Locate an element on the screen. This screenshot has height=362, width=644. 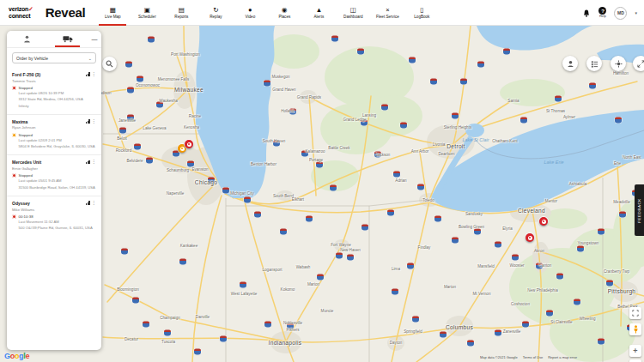
replay-icon: ↻ is located at coordinates (216, 10).